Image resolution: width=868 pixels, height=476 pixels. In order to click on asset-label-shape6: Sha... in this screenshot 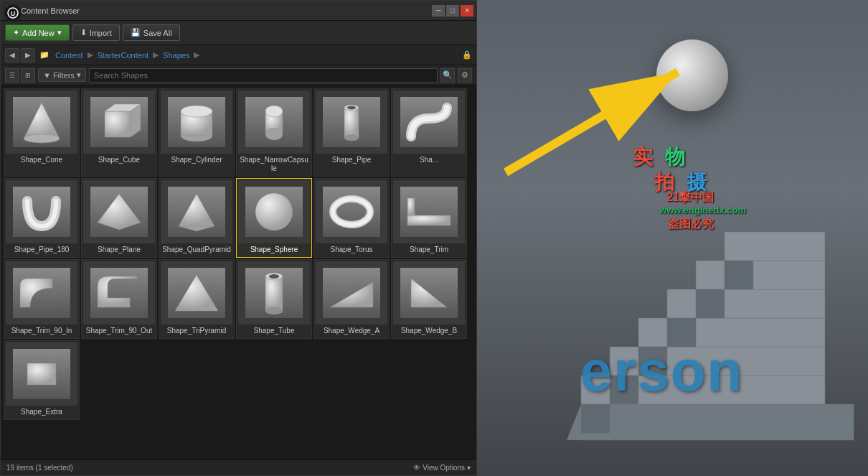, I will do `click(429, 159)`.